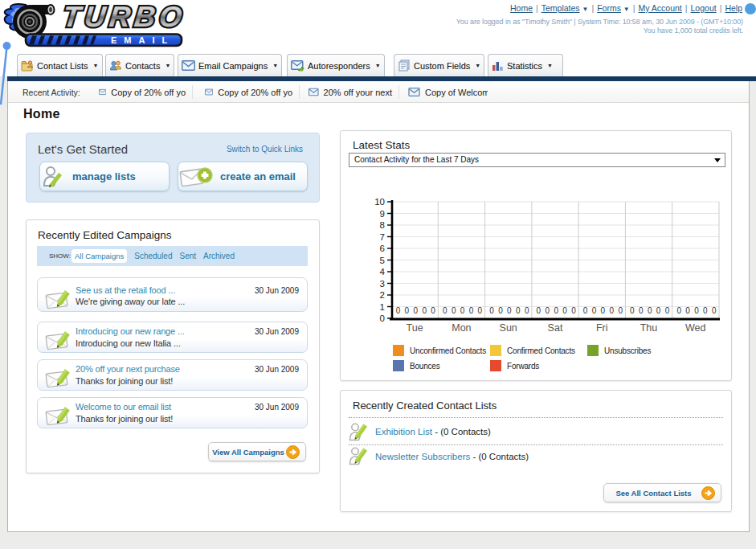 The width and height of the screenshot is (756, 549). What do you see at coordinates (382, 307) in the screenshot?
I see `svg-text: 1` at bounding box center [382, 307].